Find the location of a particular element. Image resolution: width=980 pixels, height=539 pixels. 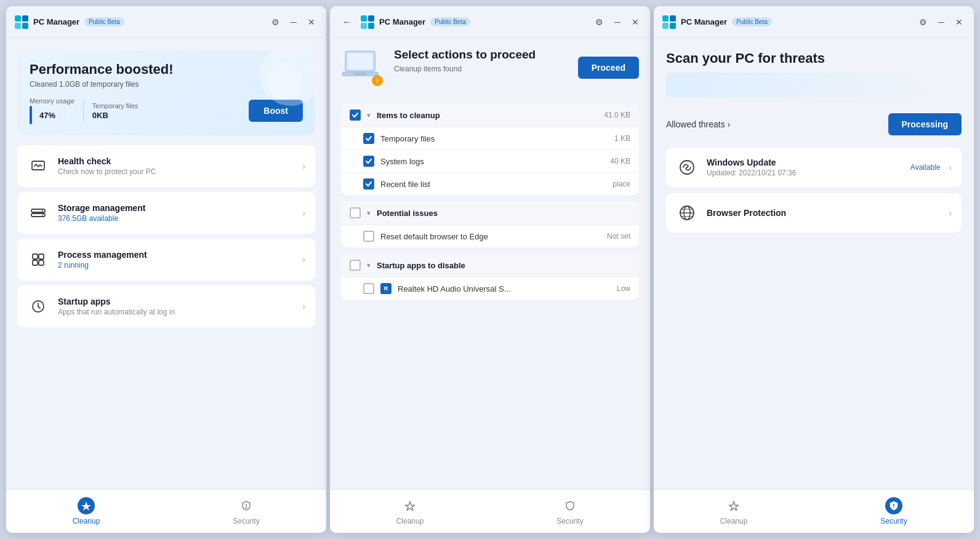

browser-protection-title: Browser Protection is located at coordinates (824, 213).